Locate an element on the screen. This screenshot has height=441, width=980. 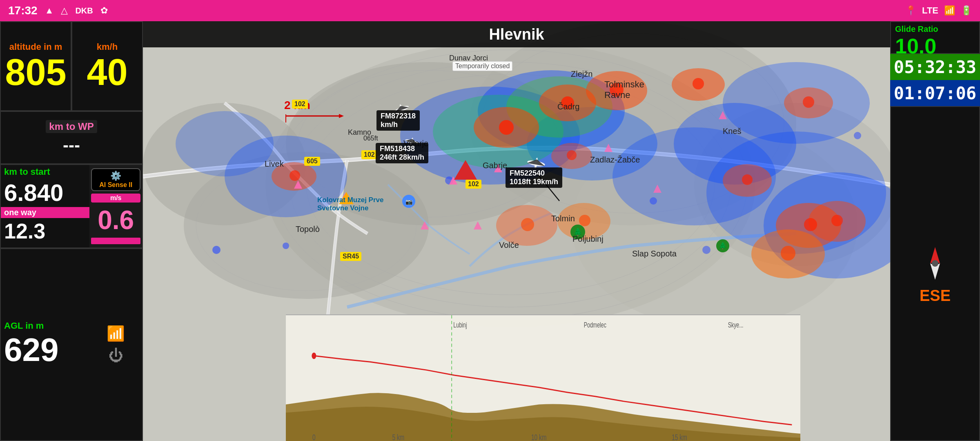
svg-text: Lubinj is located at coordinates (460, 325).